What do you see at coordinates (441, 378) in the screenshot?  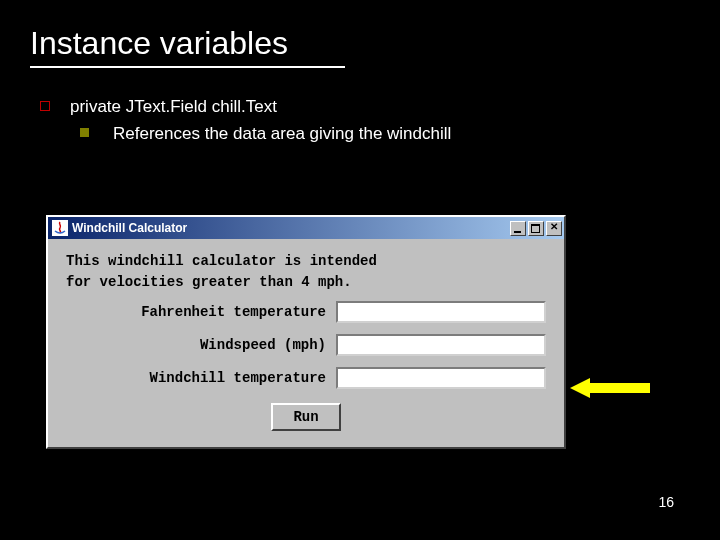 I see `windchill-input` at bounding box center [441, 378].